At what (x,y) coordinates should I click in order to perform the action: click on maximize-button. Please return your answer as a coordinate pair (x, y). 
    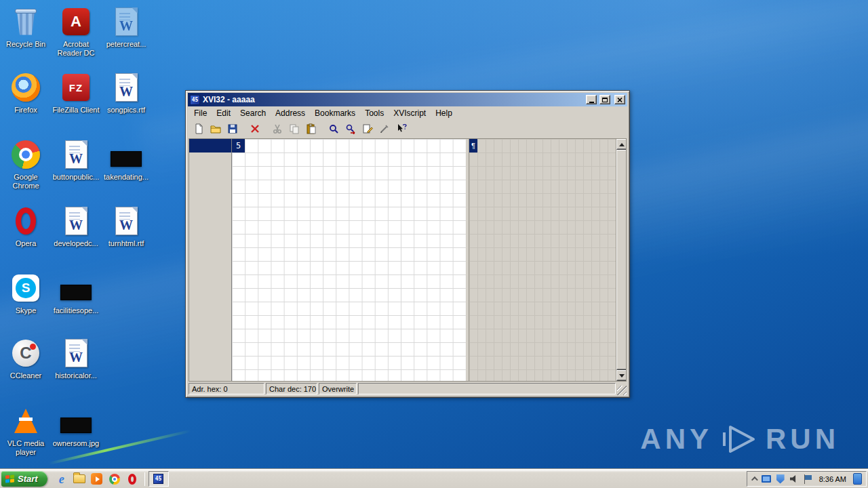
    Looking at the image, I should click on (605, 100).